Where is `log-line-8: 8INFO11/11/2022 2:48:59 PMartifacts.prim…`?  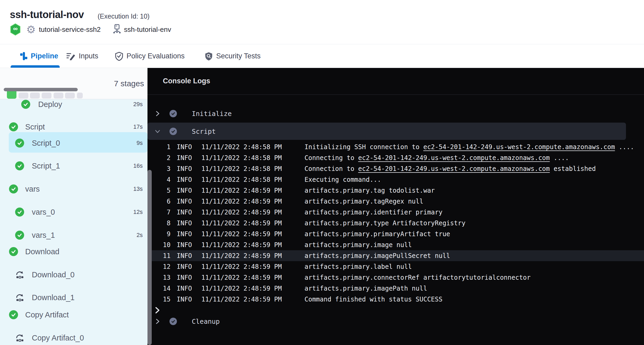 log-line-8: 8INFO11/11/2022 2:48:59 PMartifacts.prim… is located at coordinates (396, 223).